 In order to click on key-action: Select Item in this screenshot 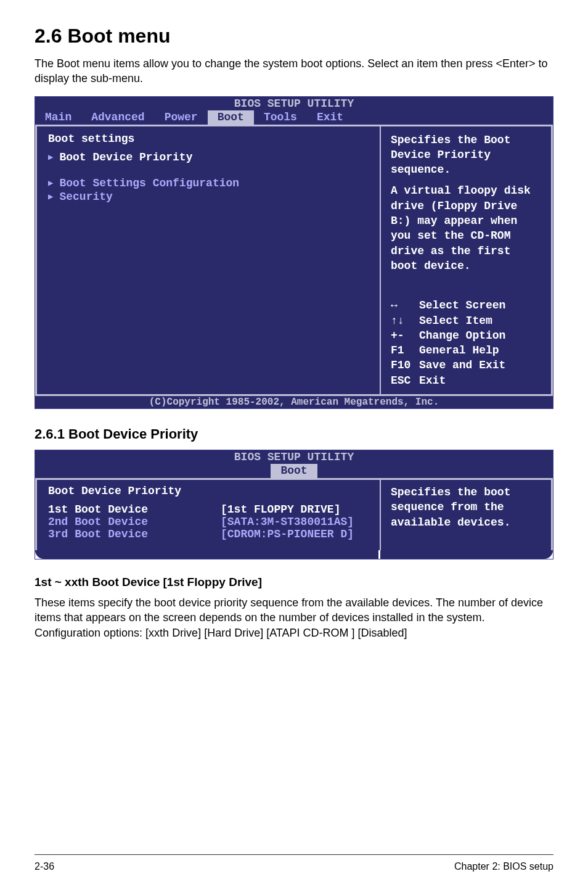, I will do `click(456, 321)`.